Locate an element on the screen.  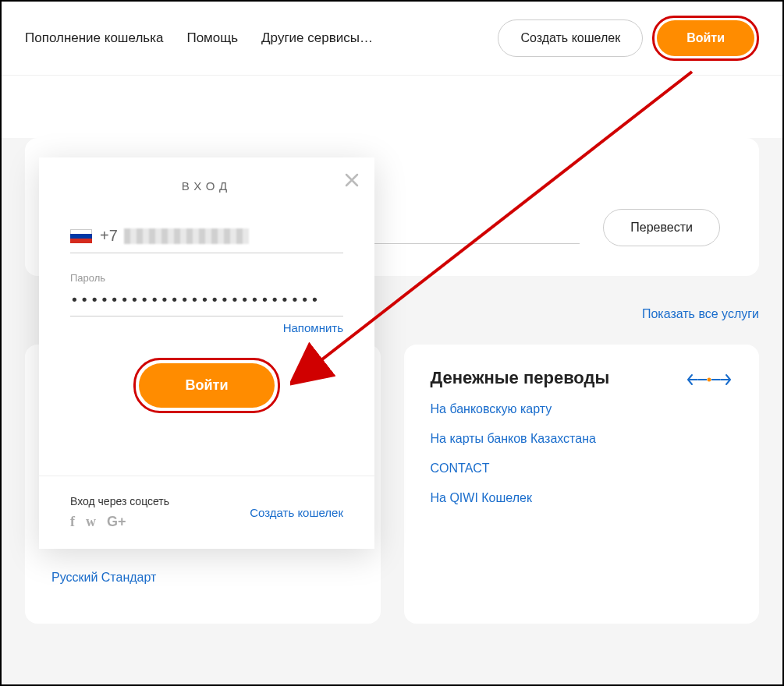
phone-number-hidden is located at coordinates (186, 236).